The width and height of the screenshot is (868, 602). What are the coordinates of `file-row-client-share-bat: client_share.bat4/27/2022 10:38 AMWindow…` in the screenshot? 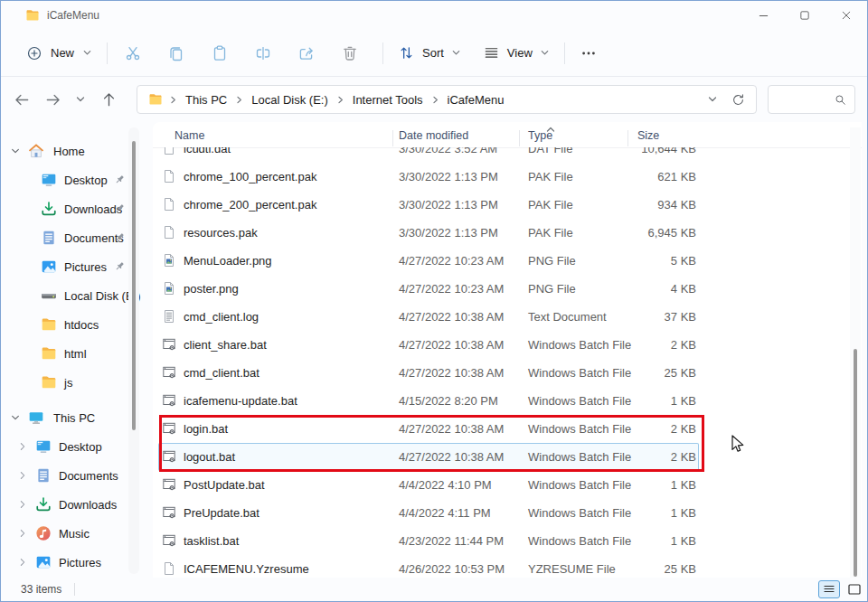 It's located at (429, 345).